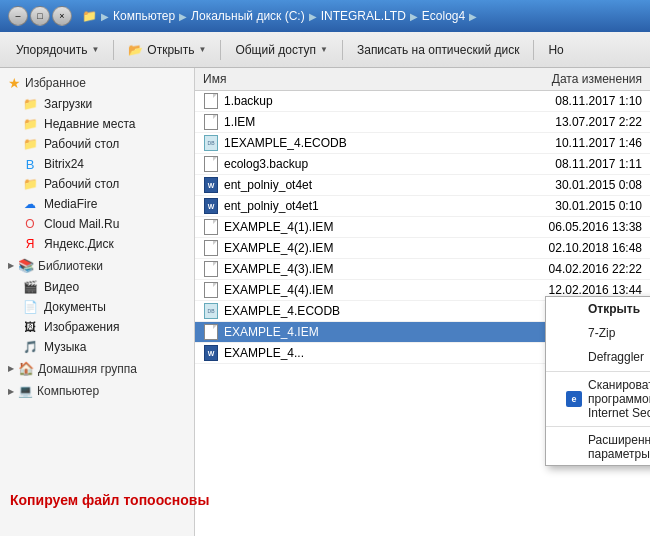 This screenshot has height=536, width=650. I want to click on table-row: 1.backup 08.11.2017 1:10, so click(422, 102).